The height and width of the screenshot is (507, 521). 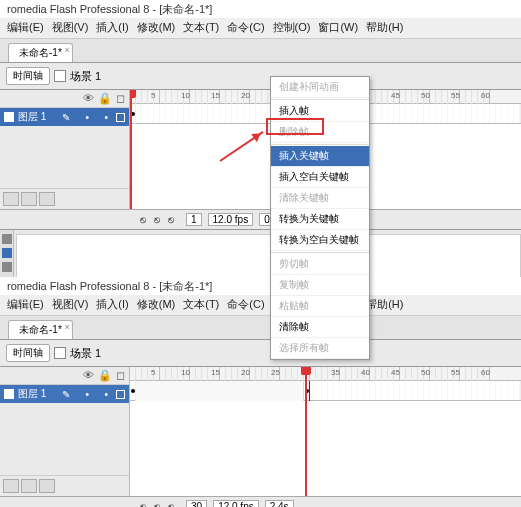 What do you see at coordinates (320, 348) in the screenshot?
I see `ctx-select-all-frames: 选择所有帧` at bounding box center [320, 348].